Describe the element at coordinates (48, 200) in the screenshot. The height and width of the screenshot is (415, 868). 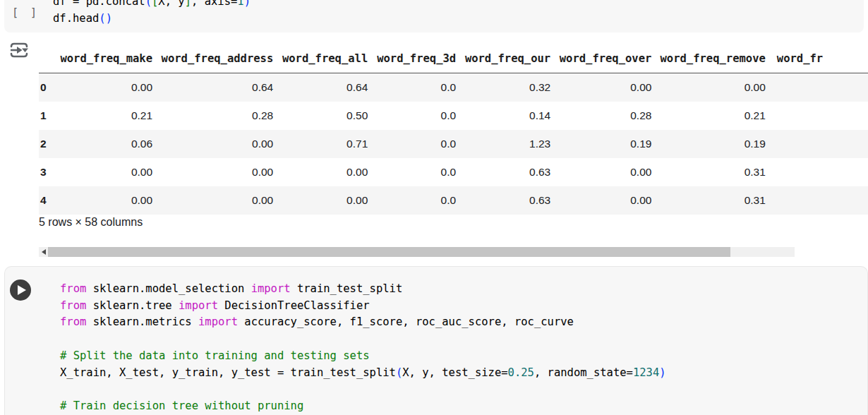
I see `row-index: 4` at that location.